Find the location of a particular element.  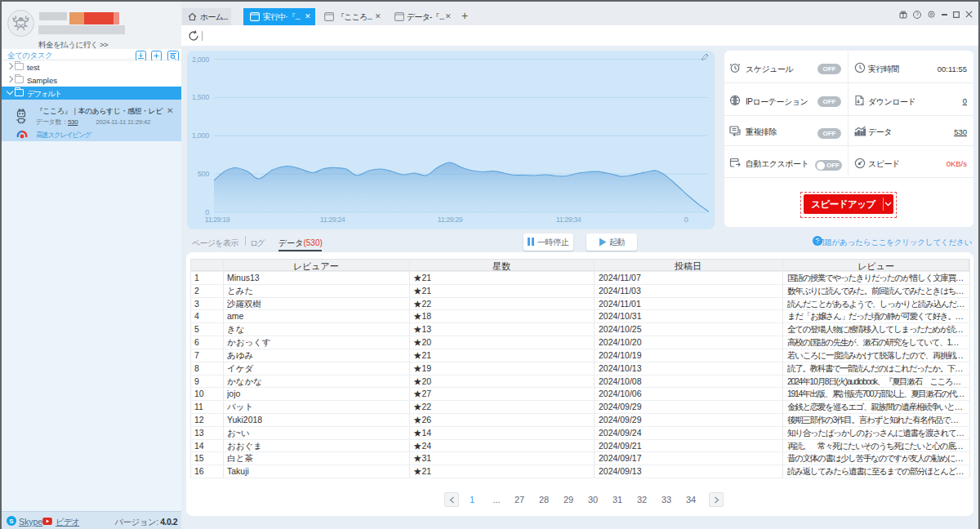

svg-text: 2,000 is located at coordinates (201, 60).